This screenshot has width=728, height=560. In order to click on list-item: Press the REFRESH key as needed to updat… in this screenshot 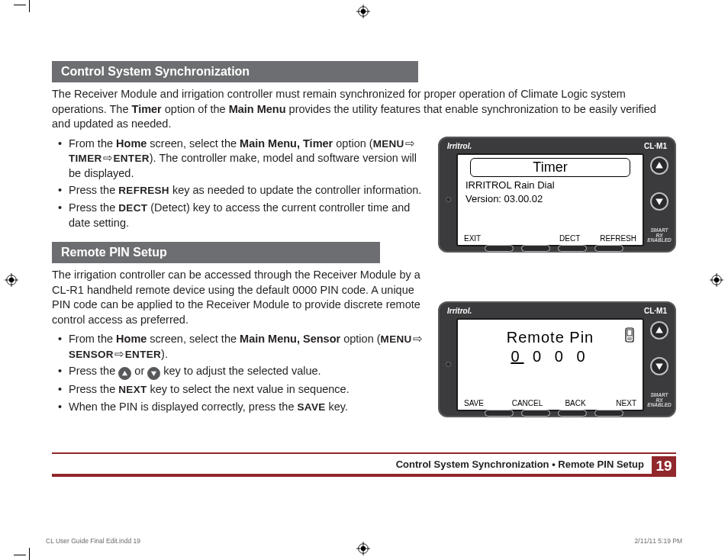, I will do `click(246, 191)`.